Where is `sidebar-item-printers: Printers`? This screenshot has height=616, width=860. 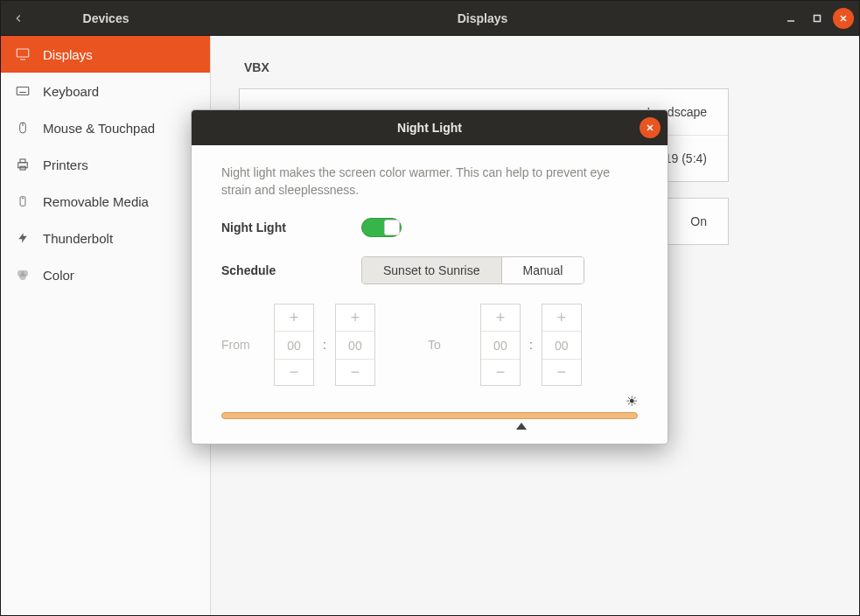 sidebar-item-printers: Printers is located at coordinates (105, 164).